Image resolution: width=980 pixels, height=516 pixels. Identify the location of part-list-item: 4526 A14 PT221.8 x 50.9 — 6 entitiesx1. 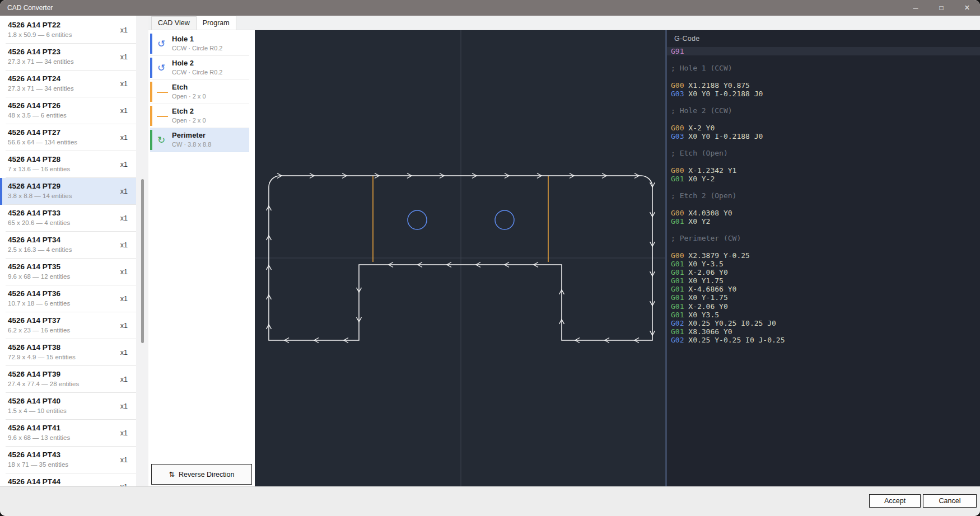
(68, 30).